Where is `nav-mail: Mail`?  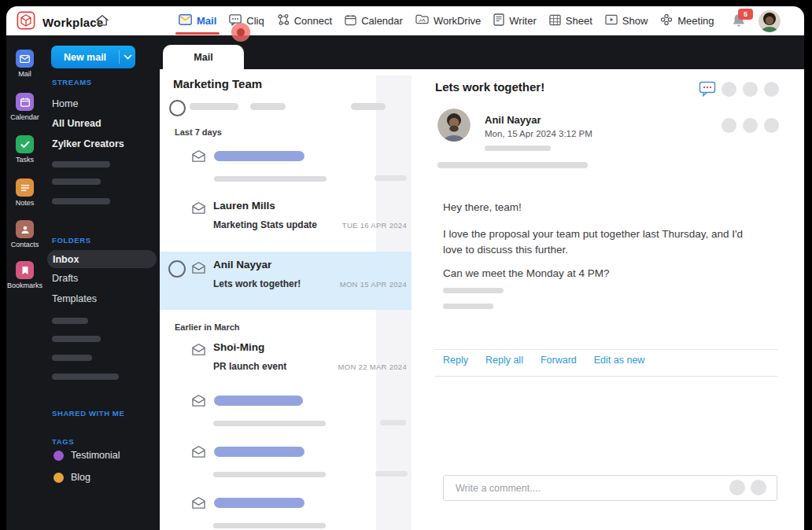 nav-mail: Mail is located at coordinates (197, 20).